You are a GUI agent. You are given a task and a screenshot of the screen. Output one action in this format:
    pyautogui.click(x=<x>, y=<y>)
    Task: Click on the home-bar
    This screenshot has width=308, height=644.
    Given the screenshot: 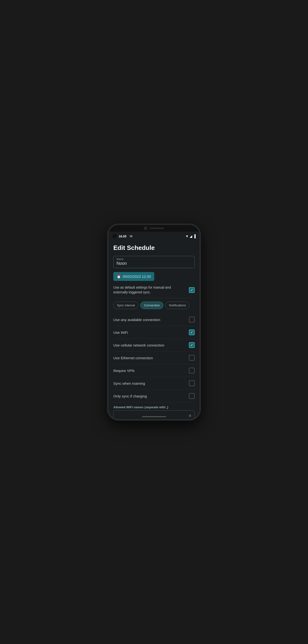 What is the action you would take?
    pyautogui.click(x=154, y=417)
    